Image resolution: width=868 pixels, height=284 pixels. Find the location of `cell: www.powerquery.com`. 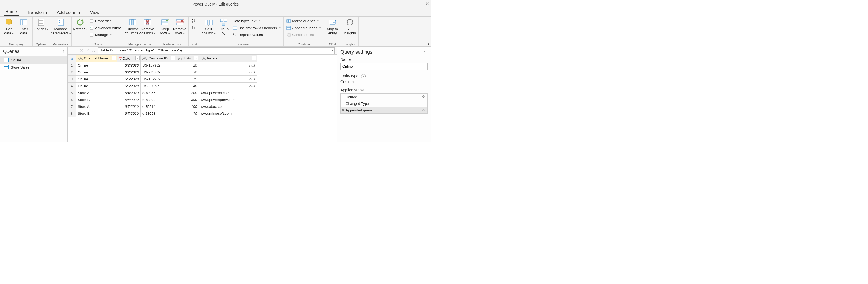

cell: www.powerquery.com is located at coordinates (228, 100).